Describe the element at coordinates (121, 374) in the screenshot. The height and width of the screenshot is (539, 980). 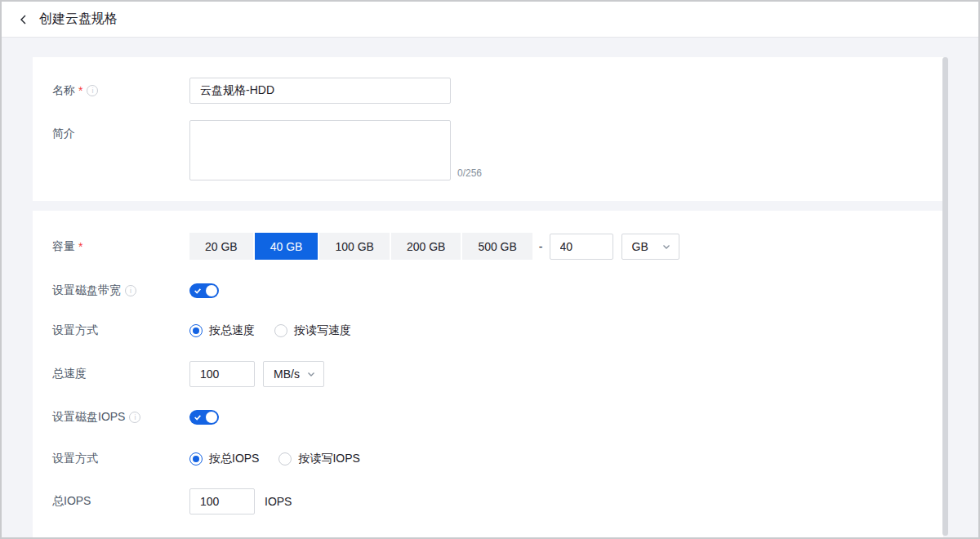
I see `total-speed-label-group: 总速度` at that location.